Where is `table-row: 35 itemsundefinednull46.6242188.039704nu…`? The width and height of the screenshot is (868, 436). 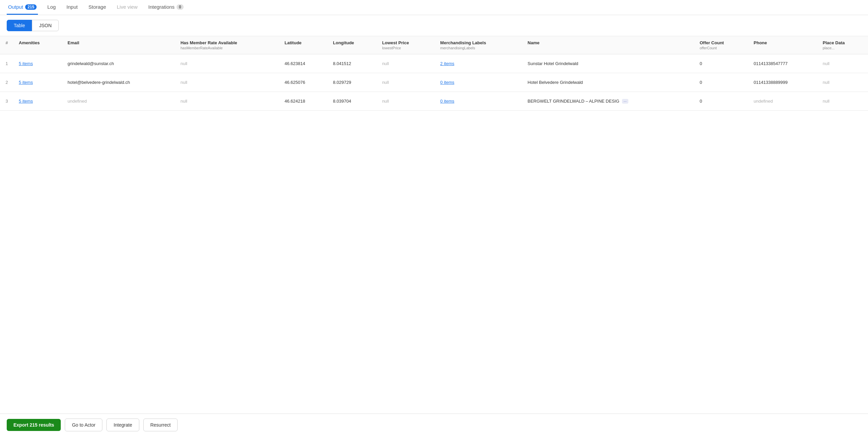 table-row: 35 itemsundefinednull46.6242188.039704nu… is located at coordinates (434, 101).